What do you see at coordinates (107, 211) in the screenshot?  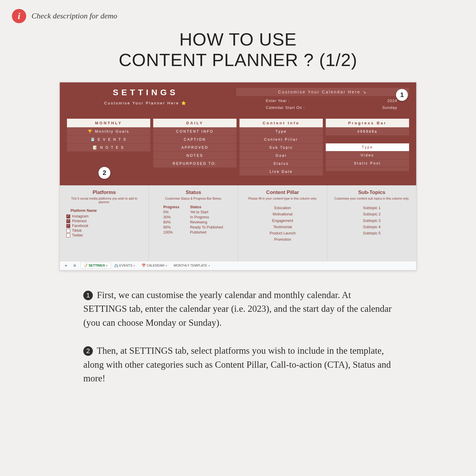 I see `platform-name-head: Platform Name` at bounding box center [107, 211].